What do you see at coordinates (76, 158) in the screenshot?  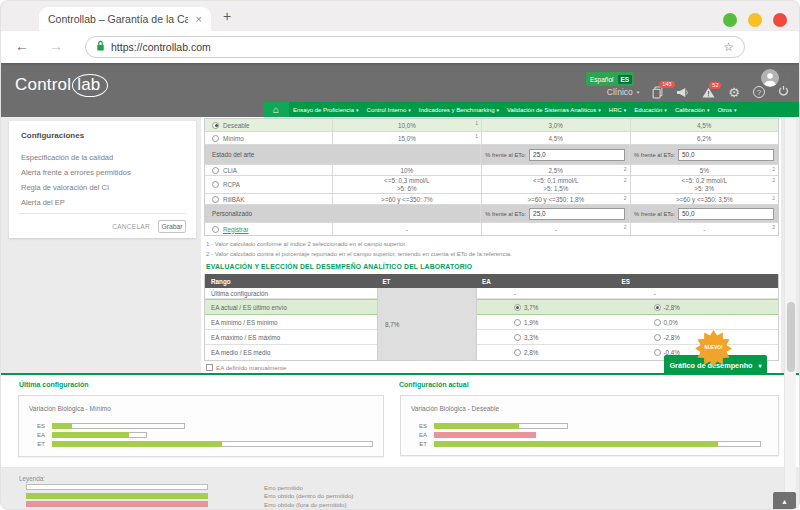 I see `sidebar-item-especificacion: Especificación de la calidad` at bounding box center [76, 158].